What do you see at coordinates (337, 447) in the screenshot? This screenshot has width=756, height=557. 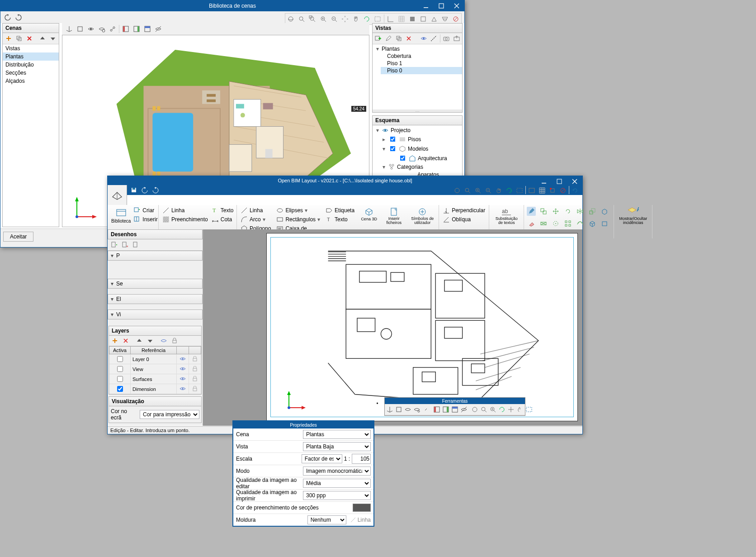 I see `prop-vista-select: Planta Baja` at bounding box center [337, 447].